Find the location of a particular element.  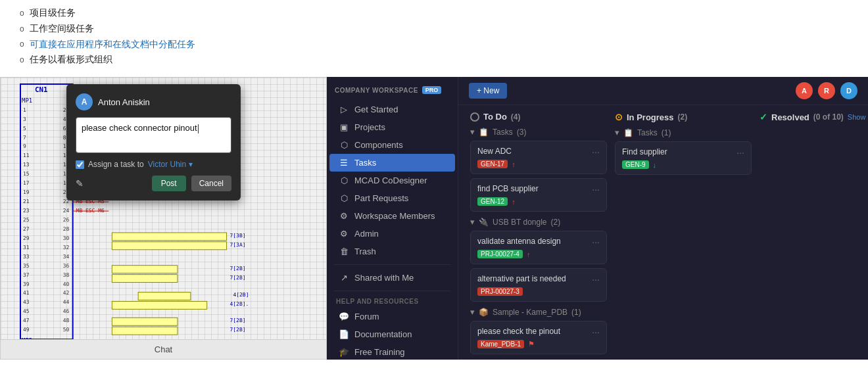

top-bar: + New A R D is located at coordinates (663, 91).